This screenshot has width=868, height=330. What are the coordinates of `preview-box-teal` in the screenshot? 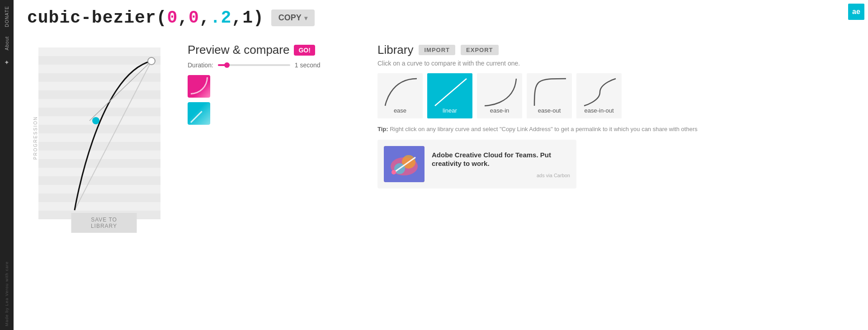 It's located at (199, 113).